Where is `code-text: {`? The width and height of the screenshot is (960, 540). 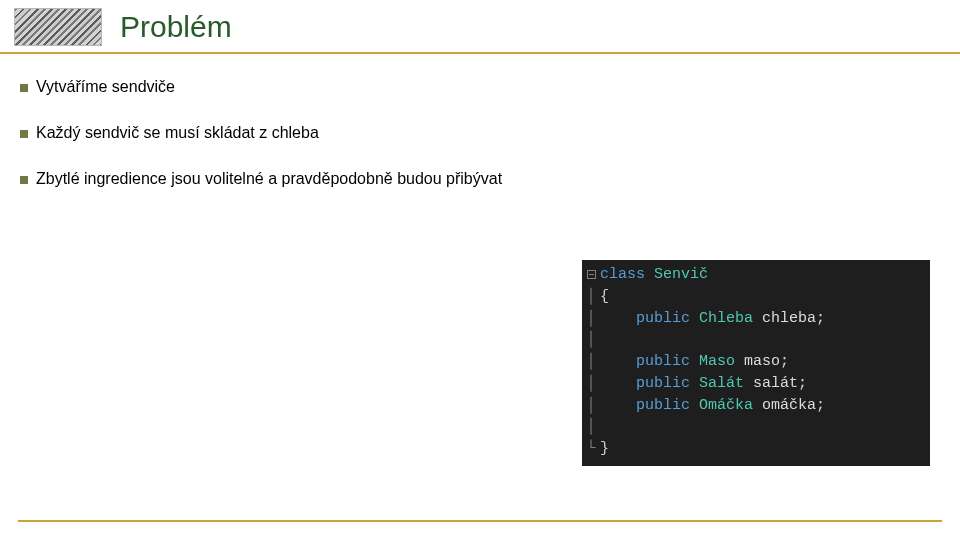
code-text: { is located at coordinates (765, 297).